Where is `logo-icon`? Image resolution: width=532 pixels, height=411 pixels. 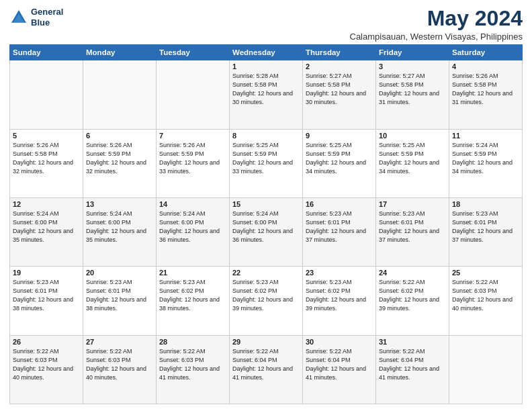 logo-icon is located at coordinates (19, 17).